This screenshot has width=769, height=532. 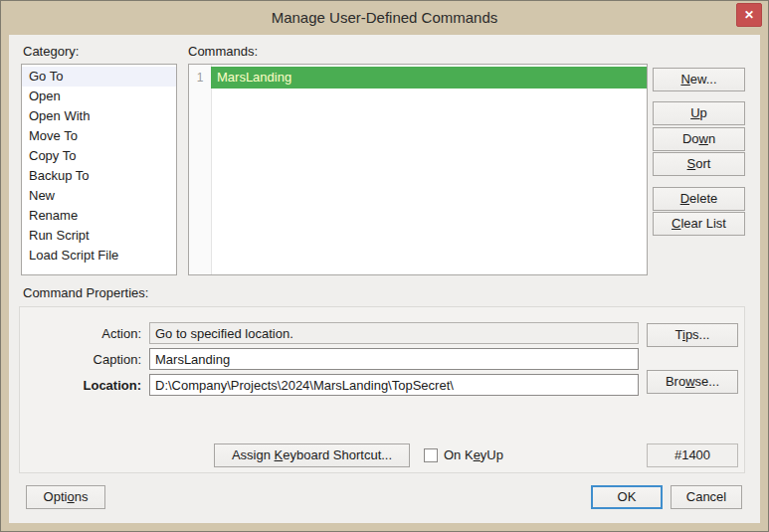 I want to click on caption-label: Caption:, so click(x=81, y=360).